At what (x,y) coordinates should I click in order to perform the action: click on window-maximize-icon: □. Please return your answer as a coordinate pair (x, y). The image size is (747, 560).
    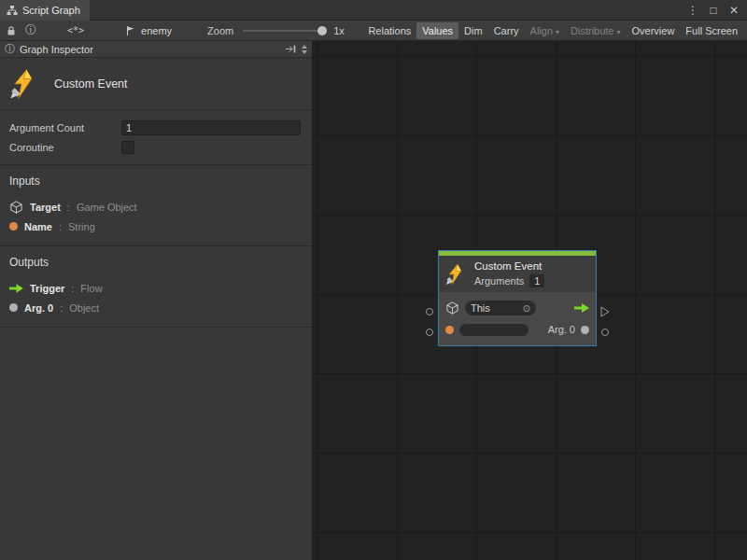
    Looking at the image, I should click on (713, 10).